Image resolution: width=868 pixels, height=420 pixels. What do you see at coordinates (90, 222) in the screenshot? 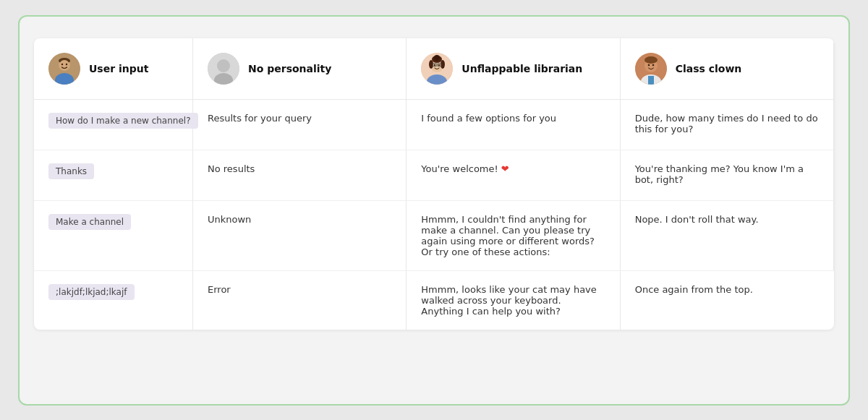
I see `row3-input-badge: Make a channel` at bounding box center [90, 222].